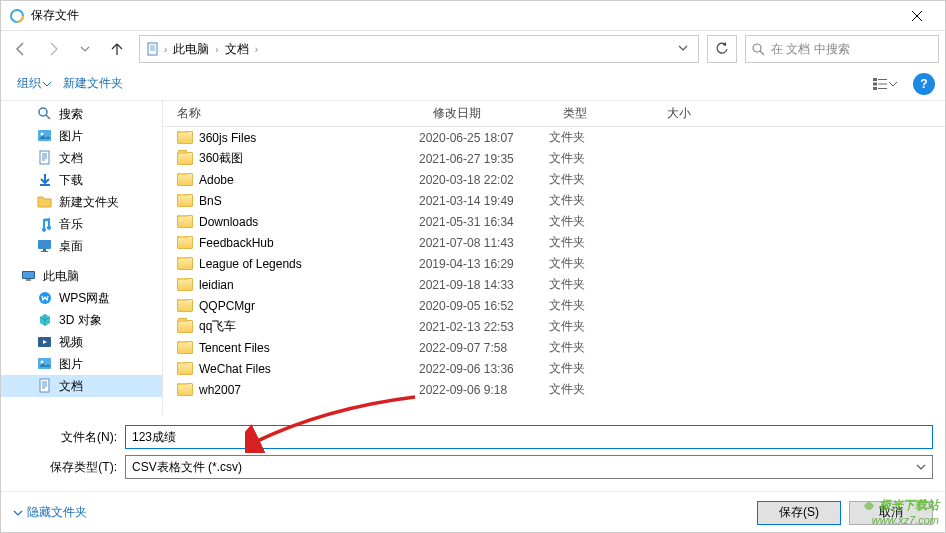 The width and height of the screenshot is (946, 533). Describe the element at coordinates (529, 467) in the screenshot. I see `filetype-select: CSV表格文件 (*.csv)` at that location.